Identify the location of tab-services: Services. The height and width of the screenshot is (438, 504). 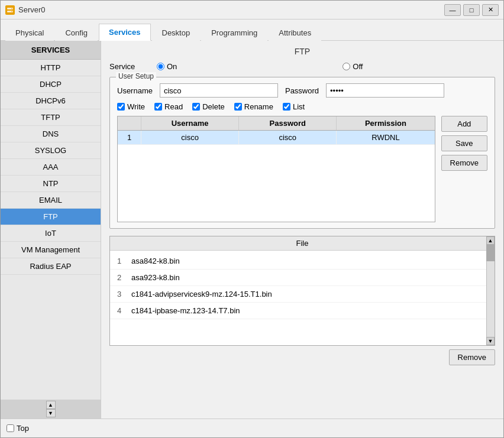
(125, 32).